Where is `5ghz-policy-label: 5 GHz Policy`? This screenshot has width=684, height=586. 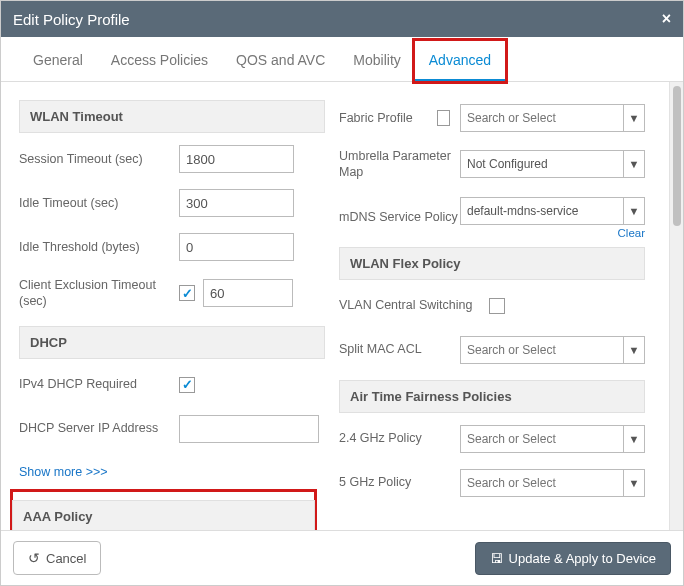 5ghz-policy-label: 5 GHz Policy is located at coordinates (400, 482).